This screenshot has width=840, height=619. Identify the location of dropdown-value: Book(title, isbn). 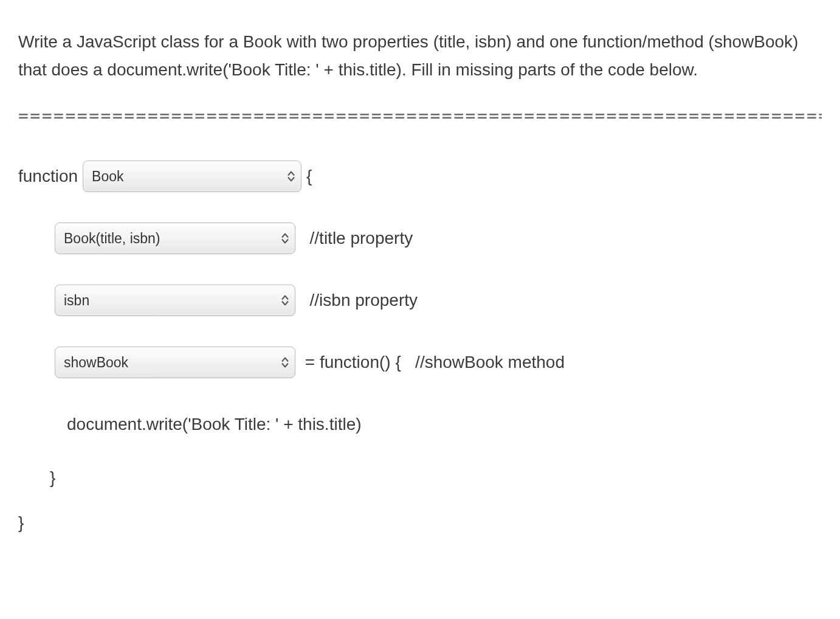
(112, 238).